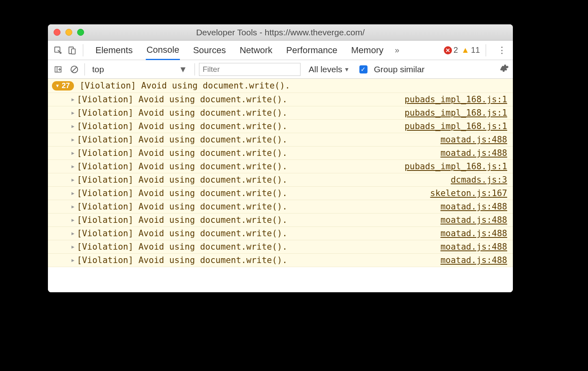 The image size is (588, 371). I want to click on devtools-tabs: Elements Console Sources Network Perform…, so click(280, 50).